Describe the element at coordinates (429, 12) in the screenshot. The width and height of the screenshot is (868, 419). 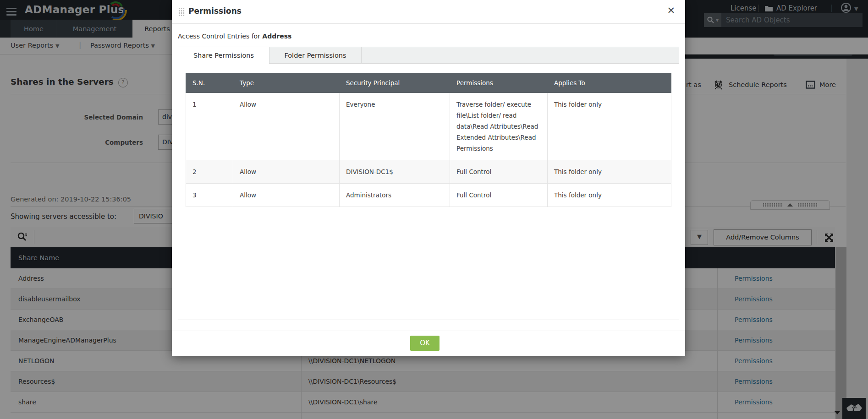
I see `modal-header: Permissions ✕` at that location.